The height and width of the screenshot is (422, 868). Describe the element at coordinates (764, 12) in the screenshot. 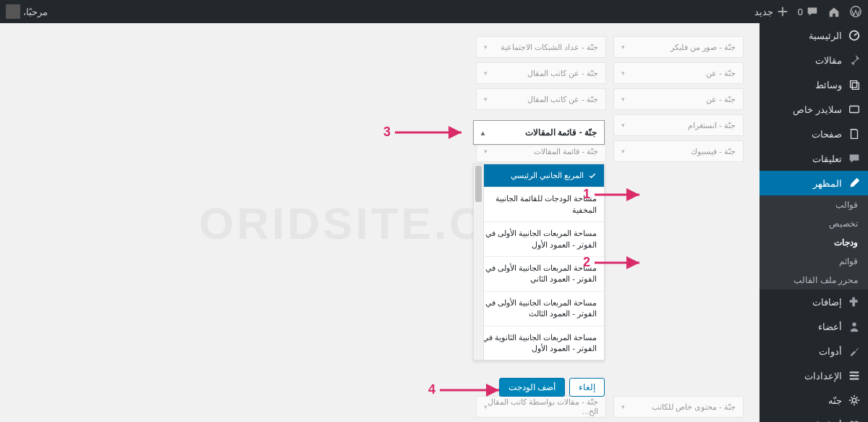

I see `new-label: جديد` at that location.